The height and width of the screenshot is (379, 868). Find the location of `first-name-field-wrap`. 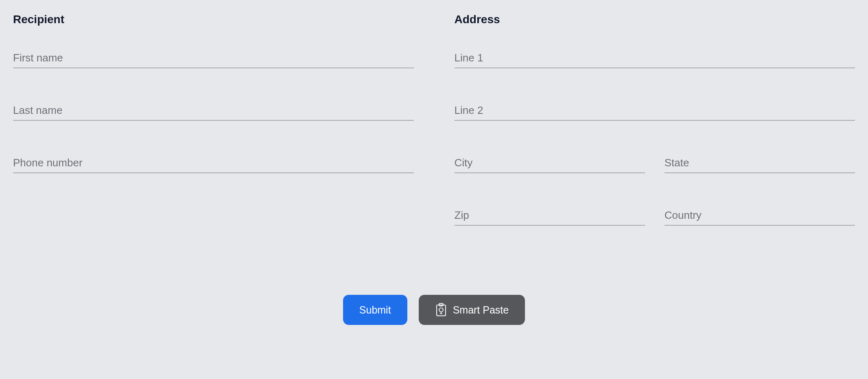

first-name-field-wrap is located at coordinates (213, 59).